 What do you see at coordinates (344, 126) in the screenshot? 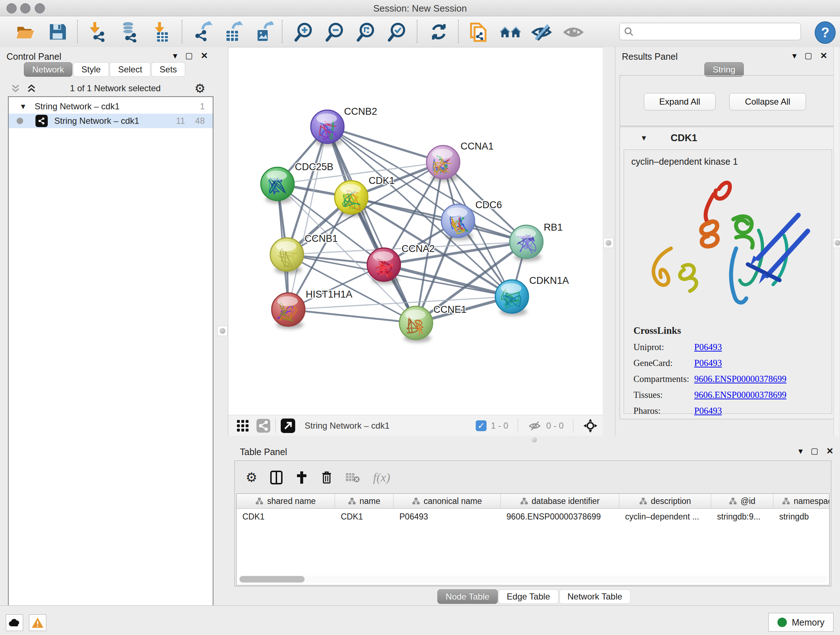
I see `network-node-CCNB2: CCNB2` at bounding box center [344, 126].